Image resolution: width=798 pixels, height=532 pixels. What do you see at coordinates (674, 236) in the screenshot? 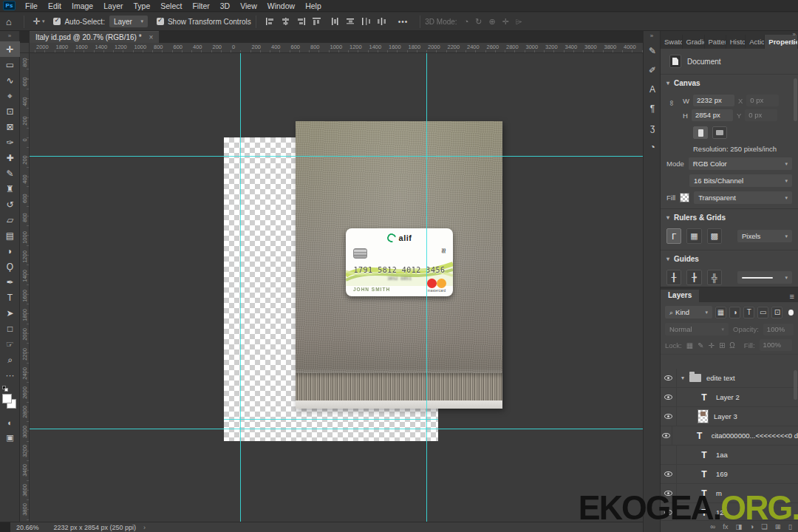
I see `ruler-toggle-icon: Γ` at bounding box center [674, 236].